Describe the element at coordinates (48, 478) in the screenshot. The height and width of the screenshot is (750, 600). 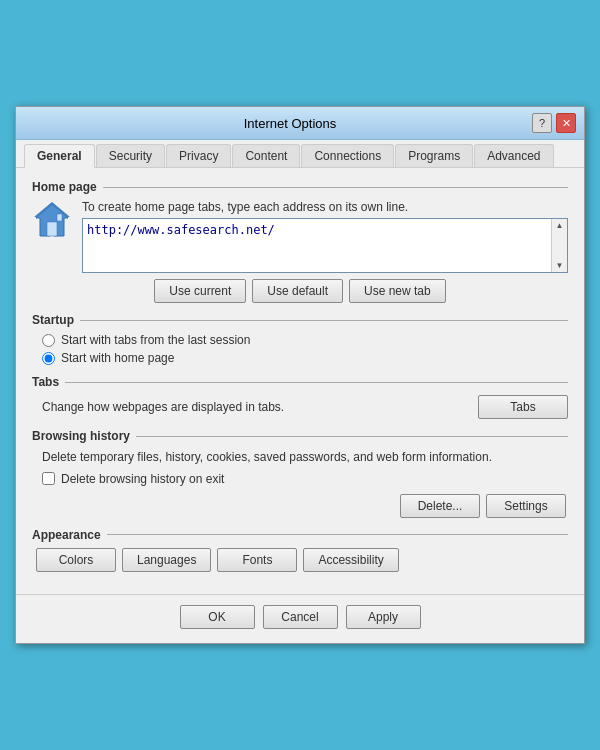
I see `delete-history-checkbox` at that location.